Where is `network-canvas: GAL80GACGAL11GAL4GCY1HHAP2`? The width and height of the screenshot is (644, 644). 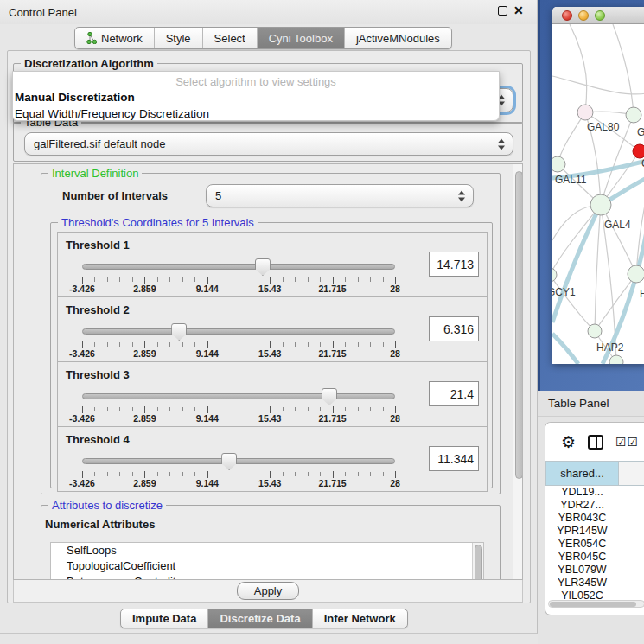
network-canvas: GAL80GACGAL11GAL4GCY1HHAP2 is located at coordinates (598, 194).